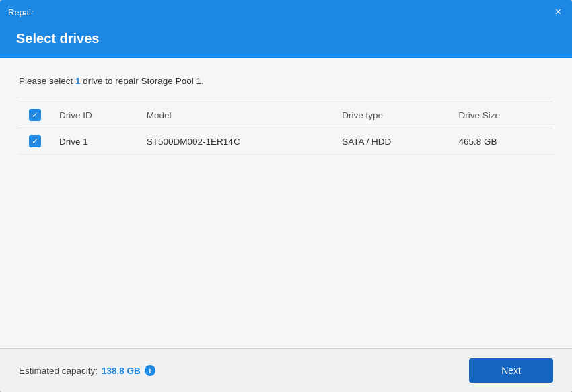 Image resolution: width=572 pixels, height=392 pixels. I want to click on col-header-checkbox: ✓, so click(35, 116).